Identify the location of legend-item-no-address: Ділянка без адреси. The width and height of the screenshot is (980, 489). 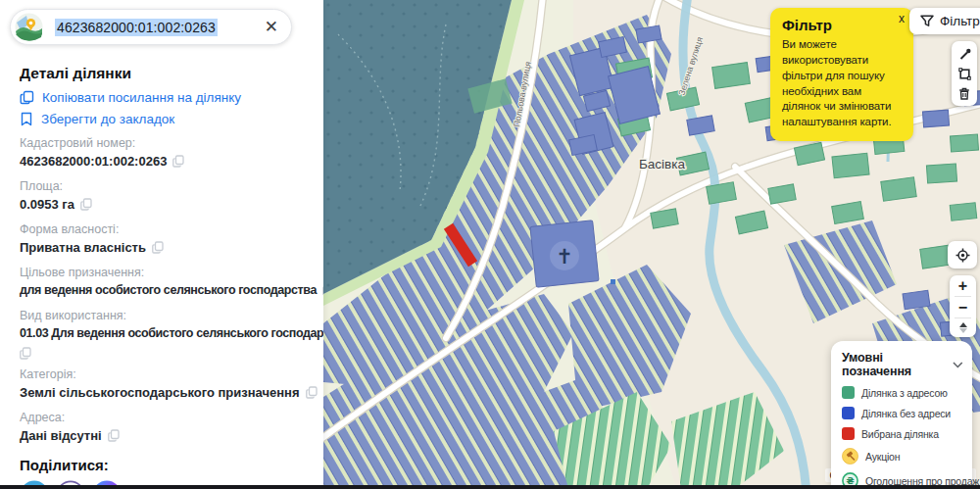
(903, 414).